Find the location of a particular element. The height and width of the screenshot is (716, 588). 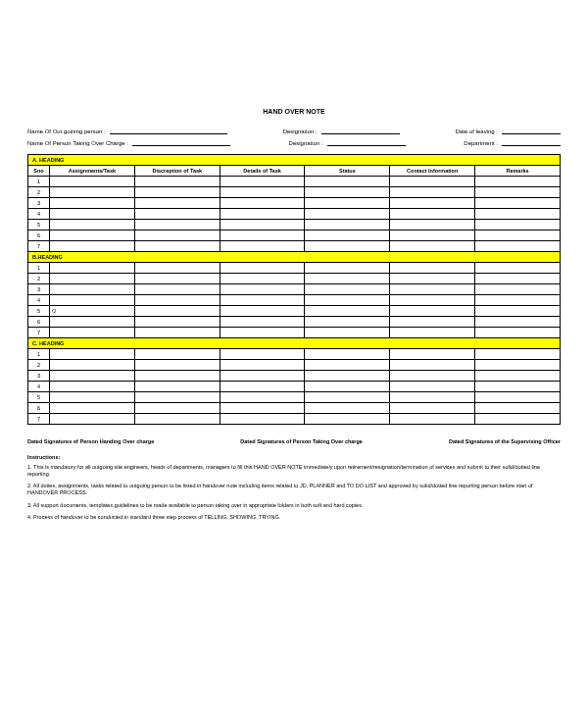

department-label: Department : is located at coordinates (480, 143).